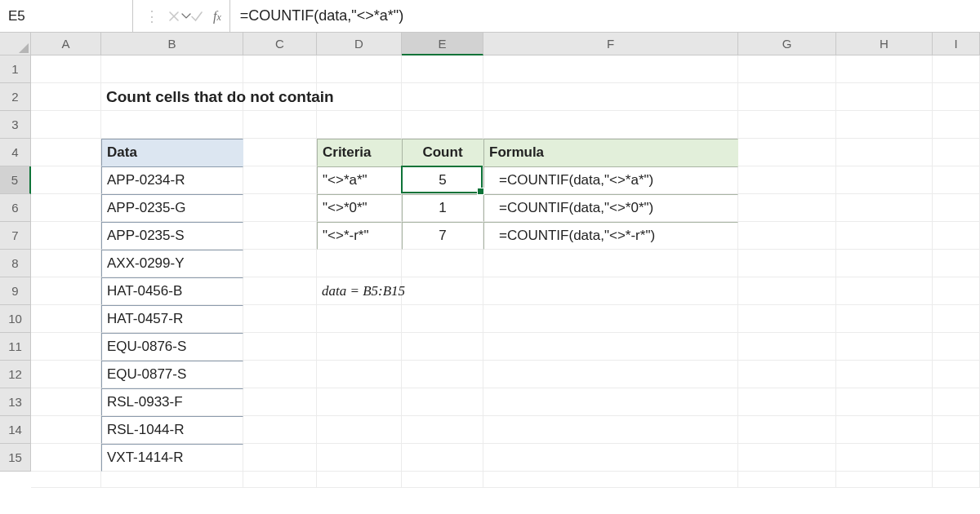 The height and width of the screenshot is (514, 980). What do you see at coordinates (172, 374) in the screenshot?
I see `data-cell: EQU-0877-S` at bounding box center [172, 374].